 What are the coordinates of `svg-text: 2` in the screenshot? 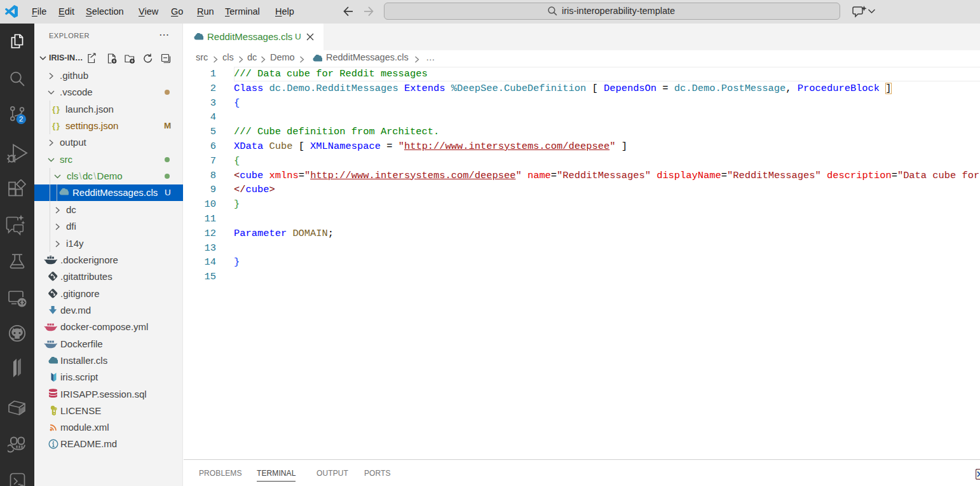 It's located at (21, 119).